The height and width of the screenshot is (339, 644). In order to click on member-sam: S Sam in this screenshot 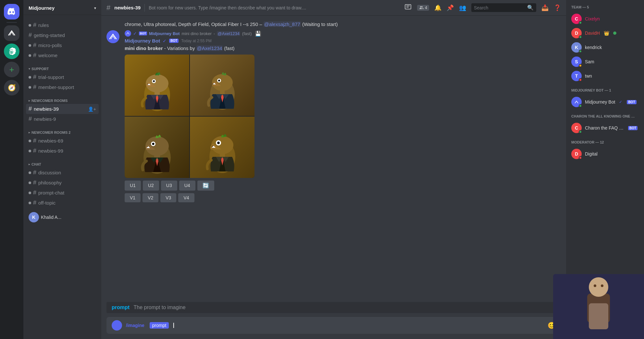, I will do `click(605, 62)`.